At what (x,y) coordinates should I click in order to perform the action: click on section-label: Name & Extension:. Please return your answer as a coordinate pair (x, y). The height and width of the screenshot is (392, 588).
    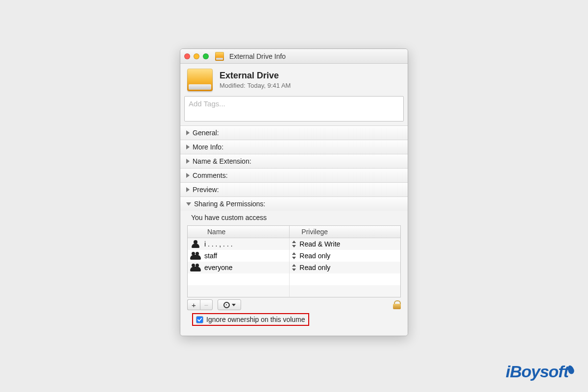
    Looking at the image, I should click on (222, 161).